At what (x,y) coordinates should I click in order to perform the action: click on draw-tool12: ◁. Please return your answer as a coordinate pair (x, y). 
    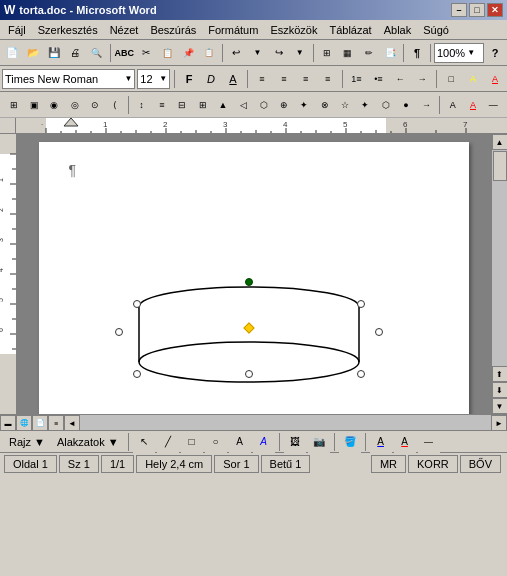
    Looking at the image, I should click on (244, 105).